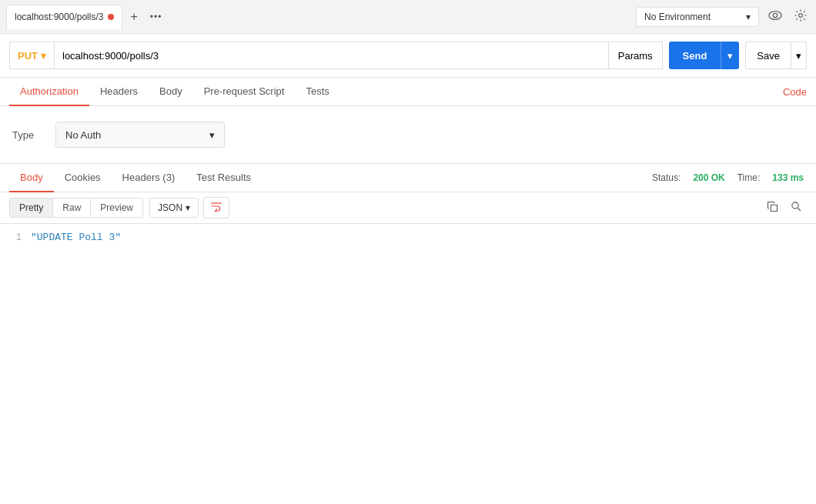  Describe the element at coordinates (331, 55) in the screenshot. I see `url-input` at that location.